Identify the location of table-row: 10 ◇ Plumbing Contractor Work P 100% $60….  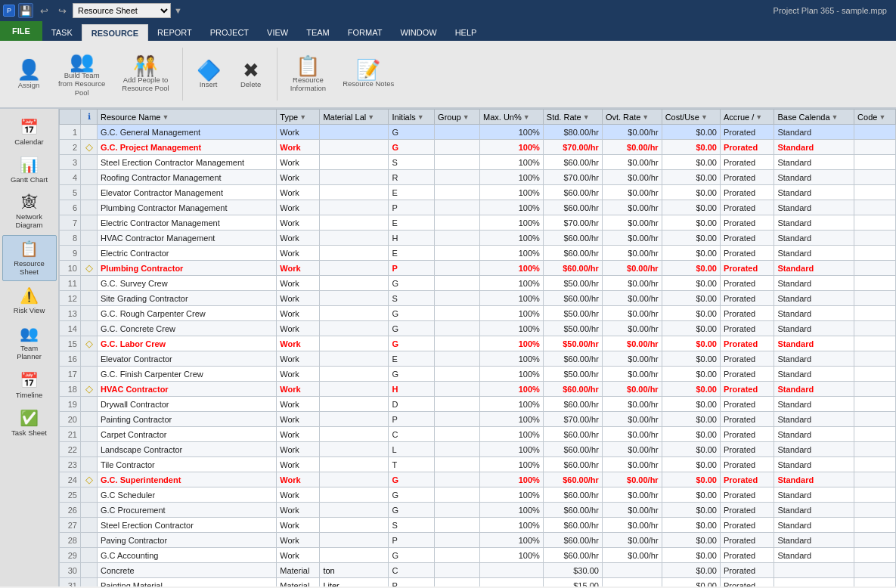
(478, 268).